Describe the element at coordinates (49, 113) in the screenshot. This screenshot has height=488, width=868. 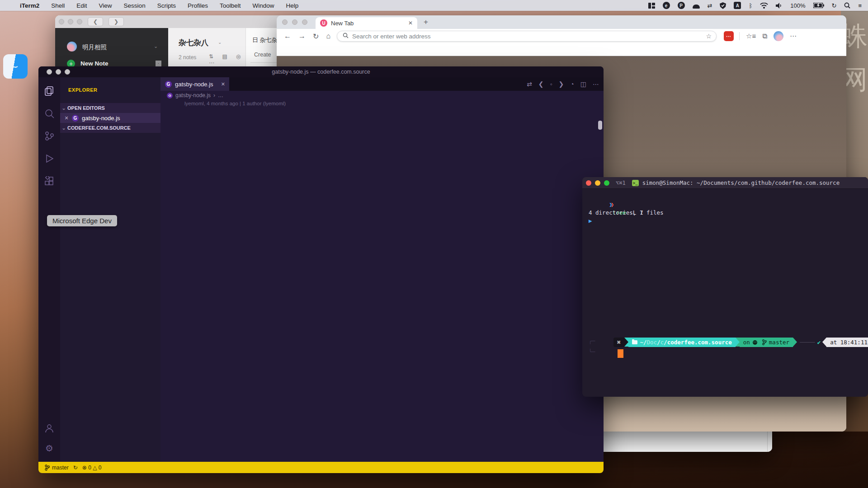
I see `search-icon` at that location.